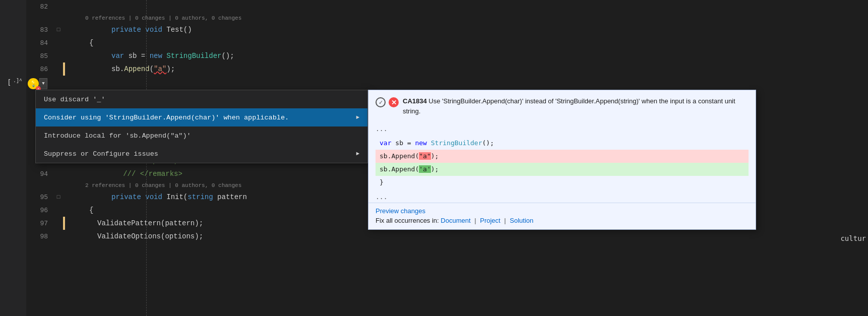 The image size is (868, 316). What do you see at coordinates (562, 169) in the screenshot?
I see `preview-line-added: sb.Append('a');` at bounding box center [562, 169].